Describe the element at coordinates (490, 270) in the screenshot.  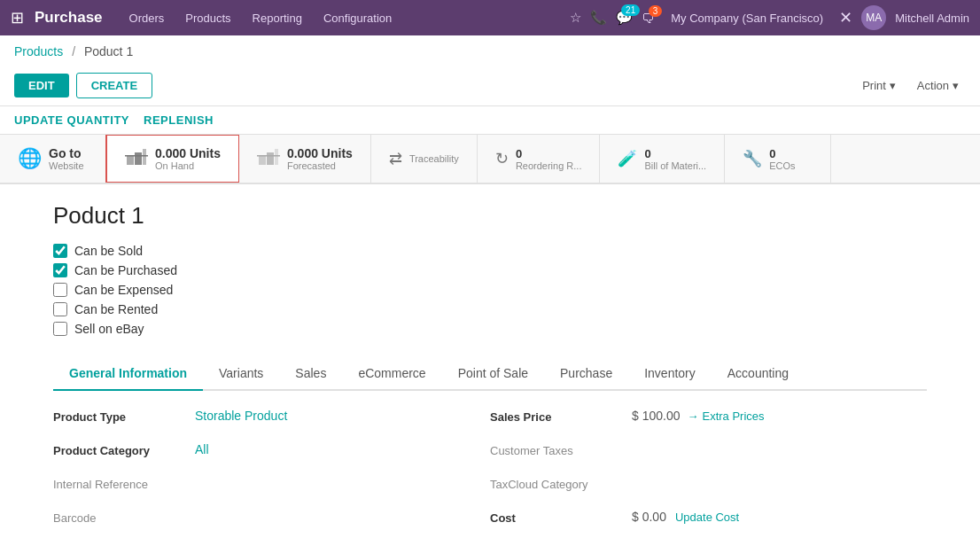
I see `checkbox-can-be-purchased: Can be Purchased` at that location.